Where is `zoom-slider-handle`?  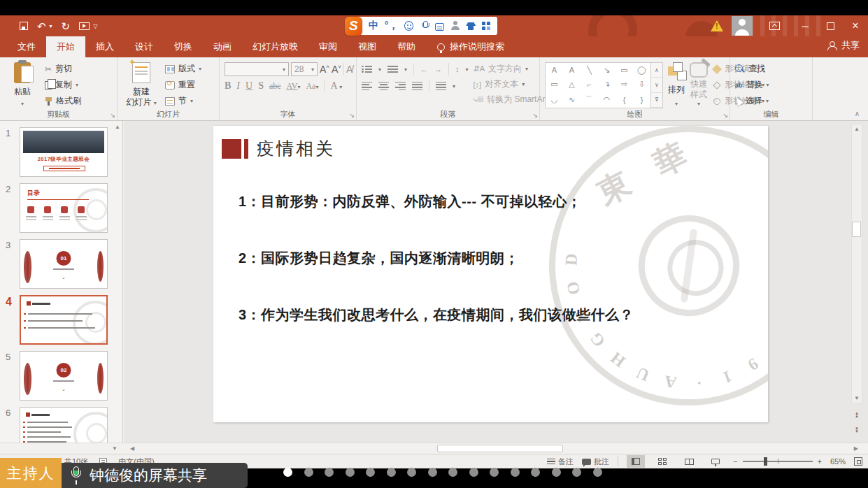 zoom-slider-handle is located at coordinates (765, 461).